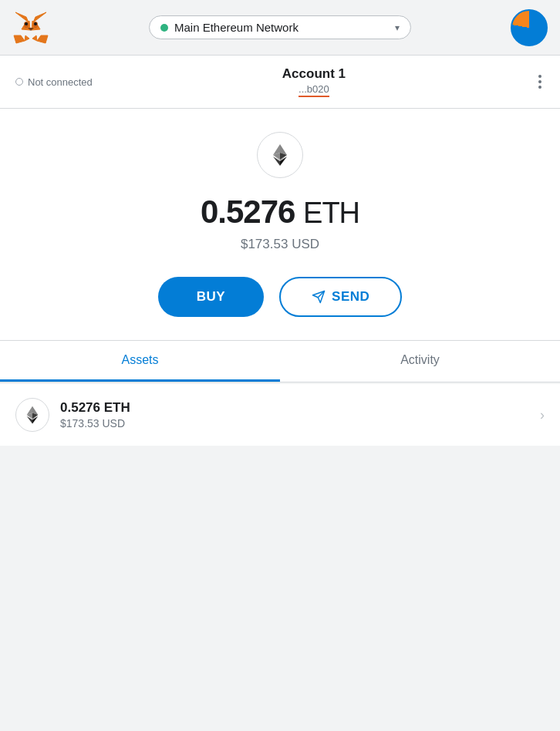 The height and width of the screenshot is (731, 560). I want to click on usd-balance-display: $173.53 USD, so click(280, 244).